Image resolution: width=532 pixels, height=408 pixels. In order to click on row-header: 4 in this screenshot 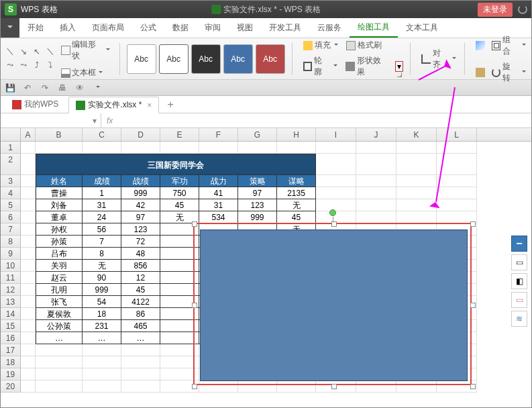, I will do `click(11, 193)`.